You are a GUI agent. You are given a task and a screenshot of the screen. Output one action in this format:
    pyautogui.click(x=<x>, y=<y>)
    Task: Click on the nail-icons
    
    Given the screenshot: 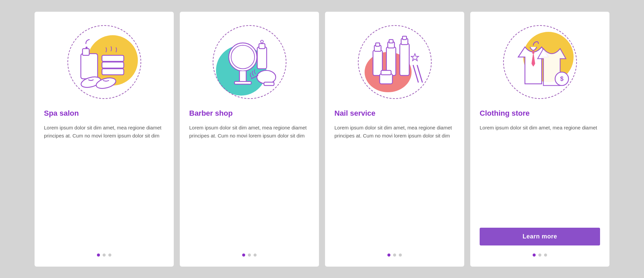 What is the action you would take?
    pyautogui.click(x=395, y=62)
    